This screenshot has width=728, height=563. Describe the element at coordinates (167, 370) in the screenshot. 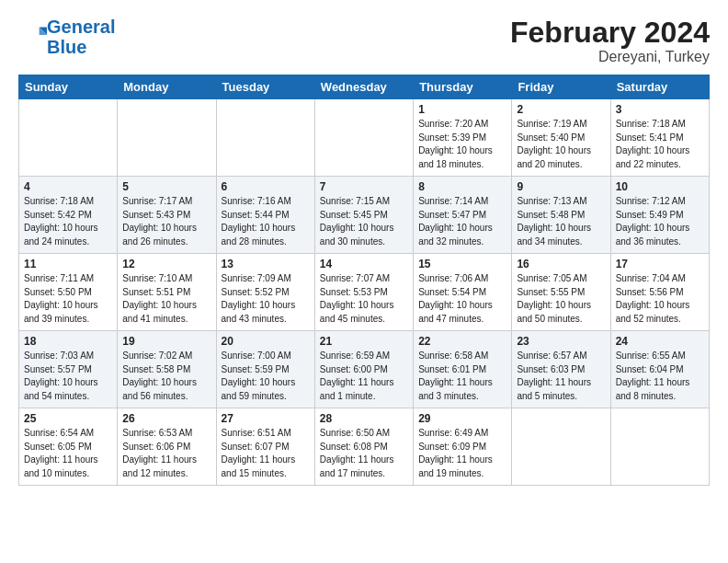

I see `day-cell: 19Sunrise: 7:02 AM Sunset: 5:58 PM Dayli…` at that location.